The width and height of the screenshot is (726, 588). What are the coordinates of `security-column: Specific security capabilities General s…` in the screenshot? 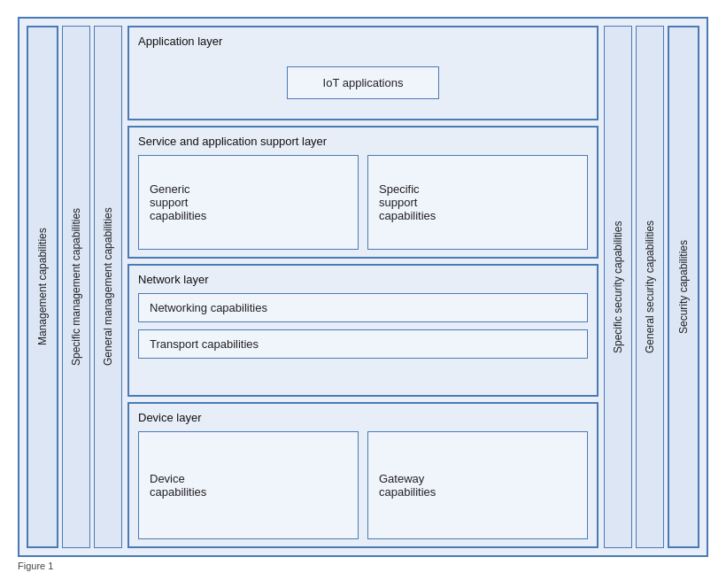 It's located at (652, 287).